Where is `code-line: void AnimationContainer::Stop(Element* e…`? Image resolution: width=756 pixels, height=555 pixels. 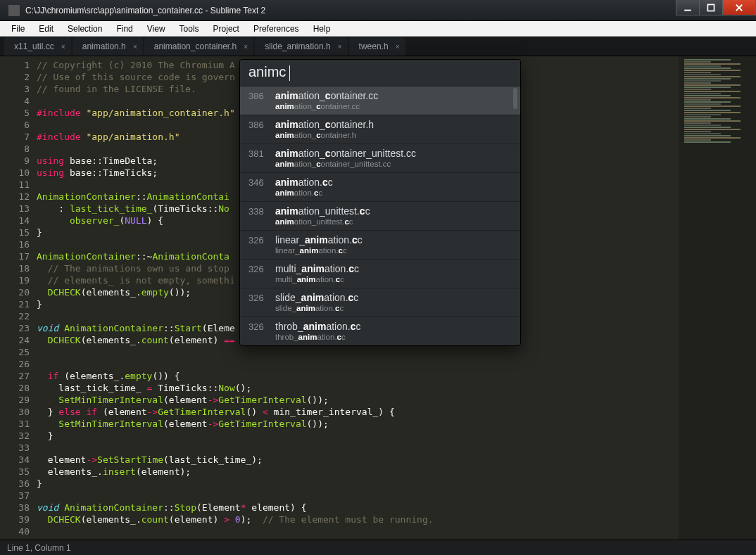 code-line: void AnimationContainer::Stop(Element* e… is located at coordinates (358, 508).